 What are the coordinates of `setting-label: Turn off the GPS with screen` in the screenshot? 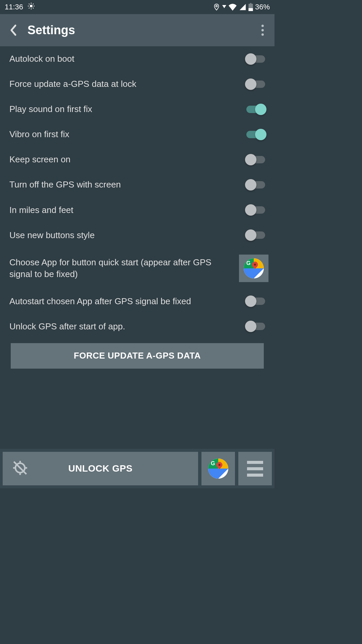 It's located at (125, 184).